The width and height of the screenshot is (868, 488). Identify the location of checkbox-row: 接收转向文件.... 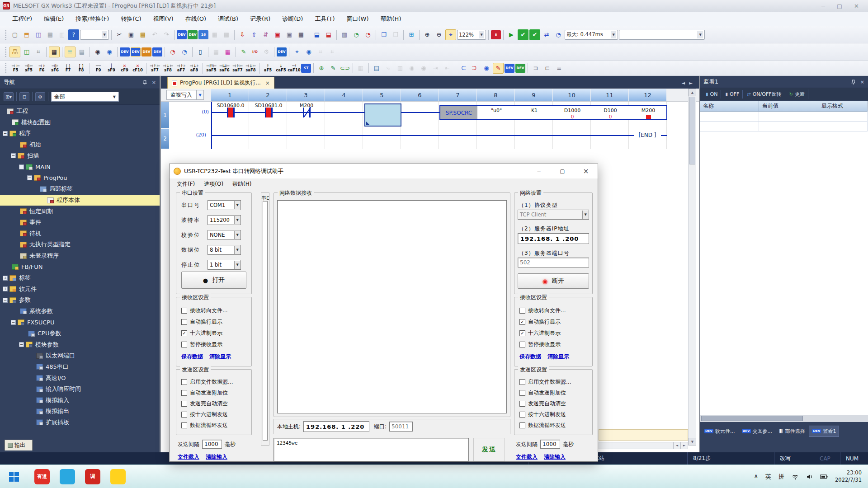
(542, 311).